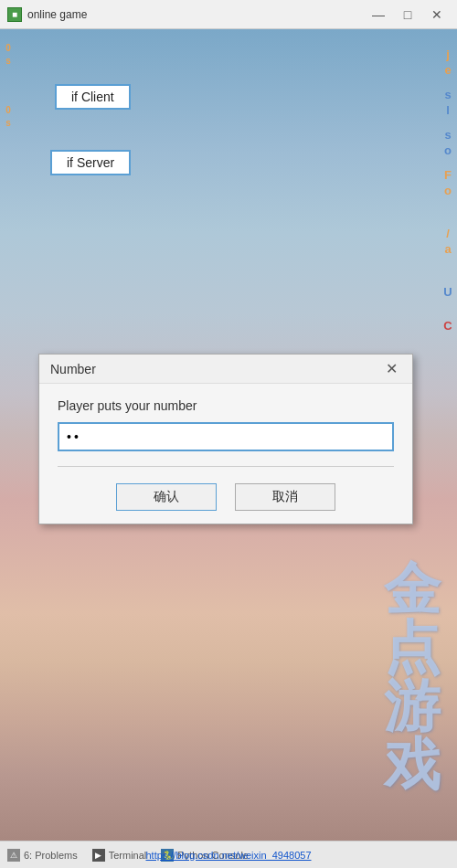 The width and height of the screenshot is (457, 868). Describe the element at coordinates (15, 15) in the screenshot. I see `app-icon: ■` at that location.